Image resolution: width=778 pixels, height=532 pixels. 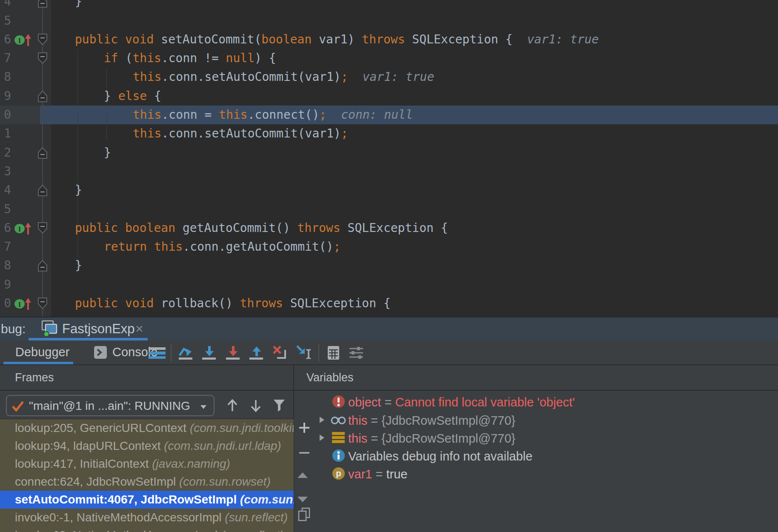 I want to click on remove-watch-icon, so click(x=304, y=453).